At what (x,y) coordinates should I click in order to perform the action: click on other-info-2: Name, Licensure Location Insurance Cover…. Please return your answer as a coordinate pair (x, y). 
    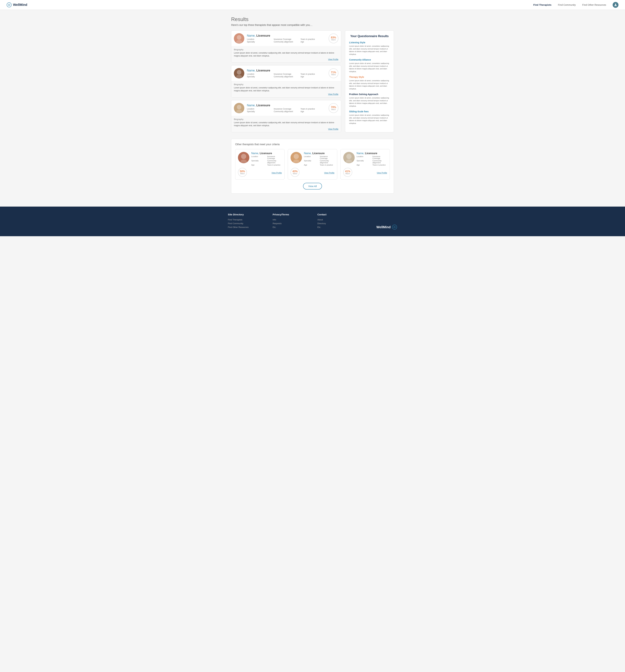
    Looking at the image, I should click on (319, 159).